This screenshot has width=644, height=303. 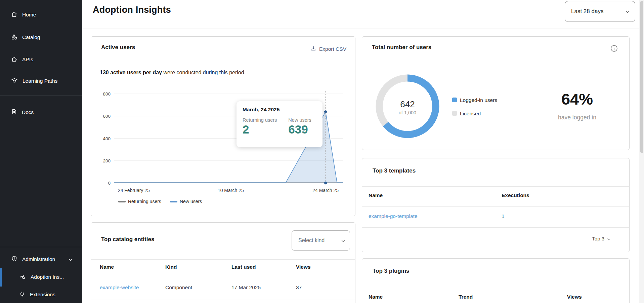 I want to click on active-users-summary: 130 active users per day were conducted …, so click(x=173, y=73).